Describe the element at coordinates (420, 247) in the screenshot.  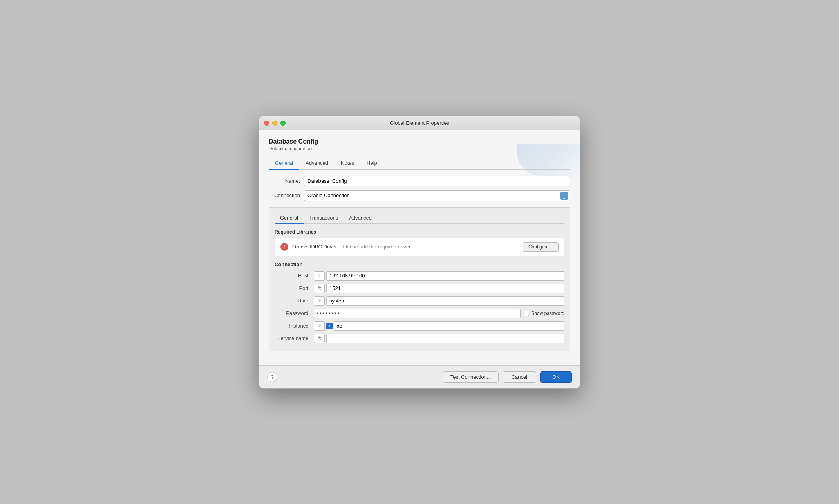
I see `library-row: ! Oracle JDBC Driver Please add the requ…` at that location.